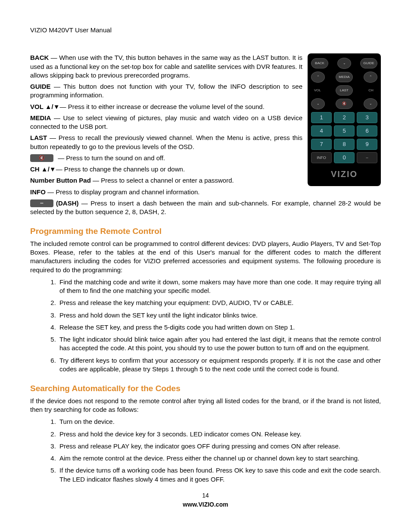  What do you see at coordinates (367, 144) in the screenshot?
I see `remote-key-9: 9` at bounding box center [367, 144].